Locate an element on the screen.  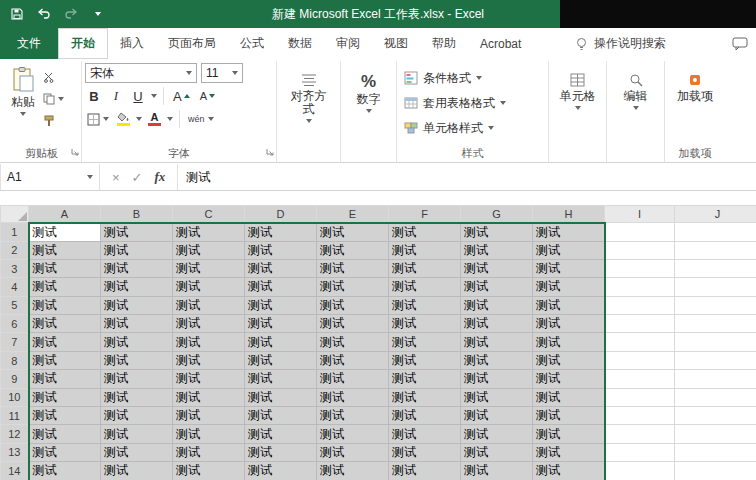
row-header-11: 11 is located at coordinates (15, 416).